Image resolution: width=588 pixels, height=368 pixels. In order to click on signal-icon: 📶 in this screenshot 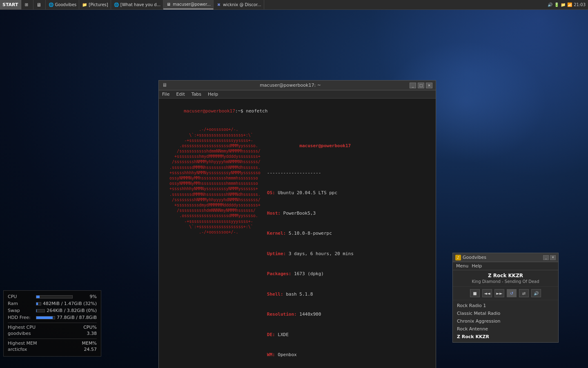, I will do `click(570, 5)`.